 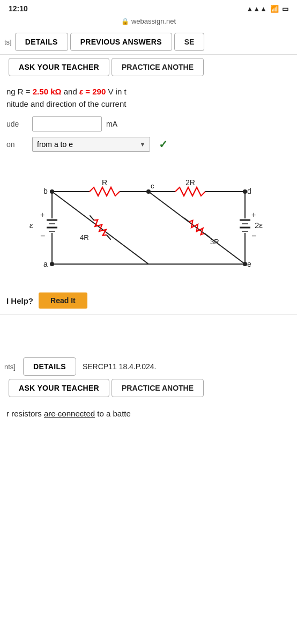 I want to click on twoE-label: 2ε, so click(x=258, y=225).